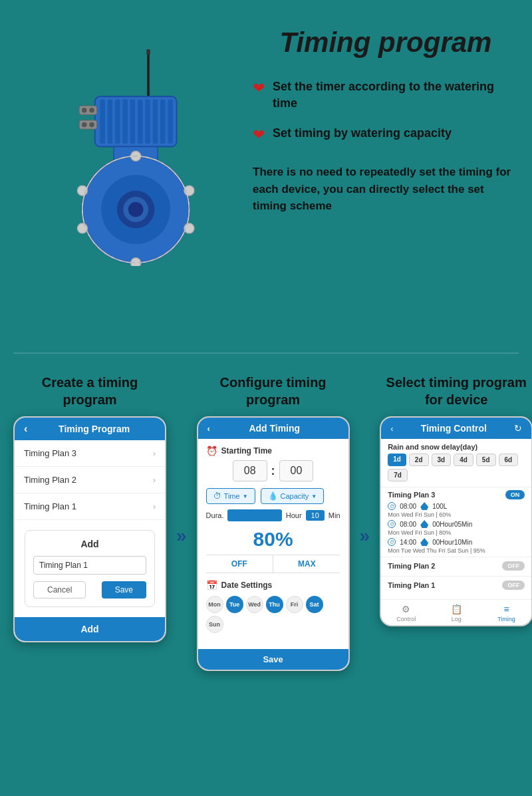 Image resolution: width=532 pixels, height=796 pixels. I want to click on plan-2-toggle: OFF, so click(513, 566).